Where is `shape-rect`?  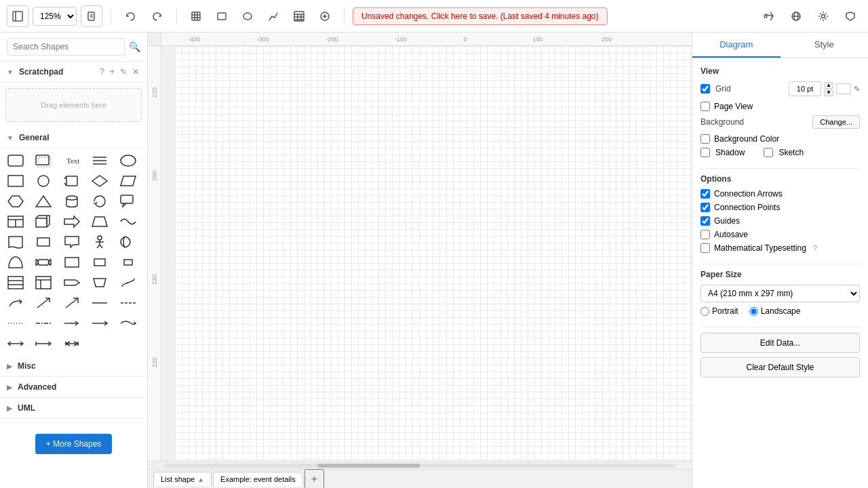
shape-rect is located at coordinates (16, 181).